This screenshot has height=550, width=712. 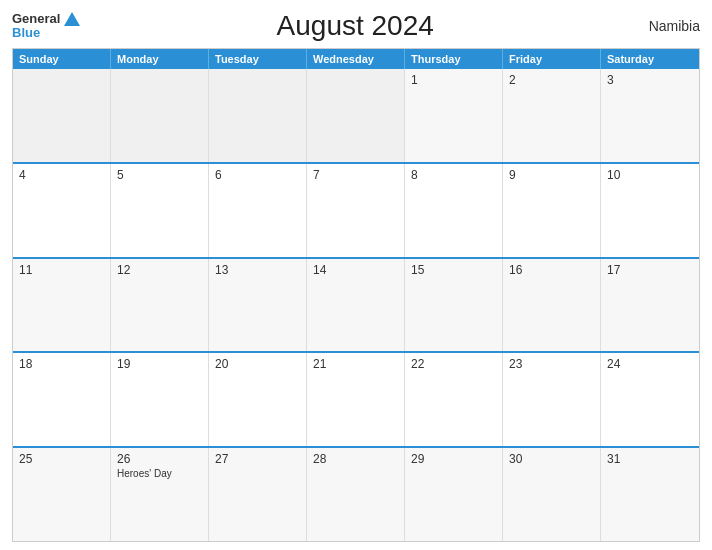 I want to click on day-cell-22: 22, so click(x=454, y=400).